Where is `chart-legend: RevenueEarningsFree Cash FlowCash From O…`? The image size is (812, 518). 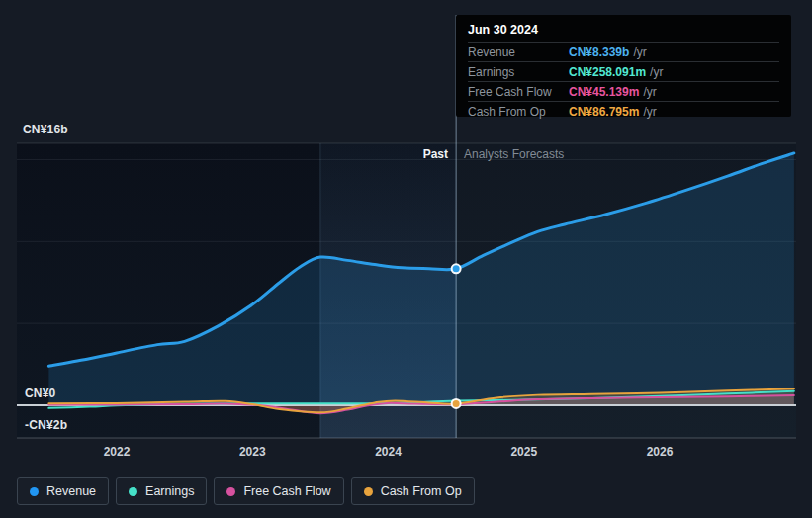
chart-legend: RevenueEarningsFree Cash FlowCash From O… is located at coordinates (245, 491).